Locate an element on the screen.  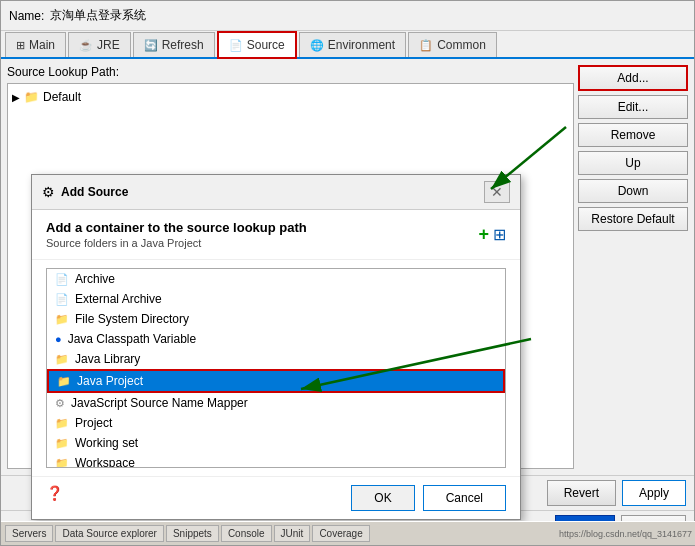
tab-source: 📄 Source is located at coordinates (257, 45).